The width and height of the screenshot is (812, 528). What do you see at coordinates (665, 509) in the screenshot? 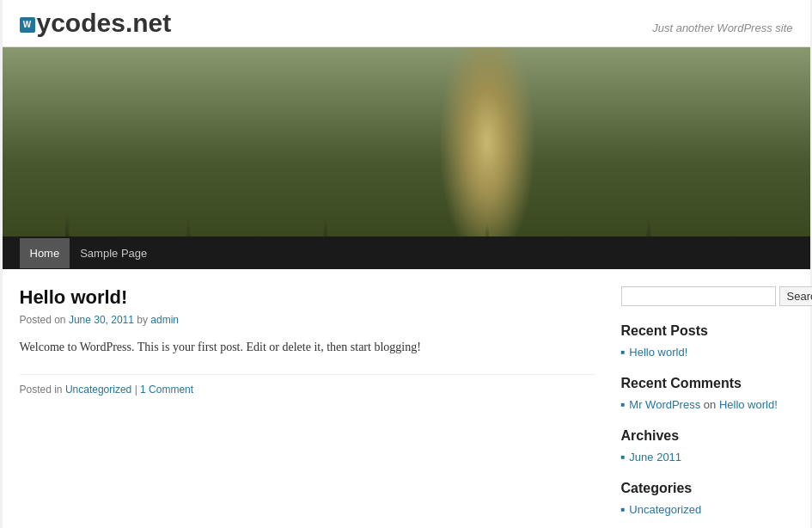
I see `category-link: Uncategorized` at bounding box center [665, 509].